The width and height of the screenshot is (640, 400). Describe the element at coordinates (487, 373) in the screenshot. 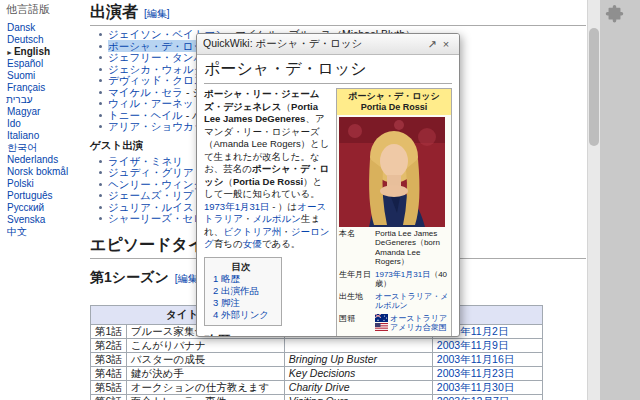

I see `episode-airdate-link: 2003年11月23日` at that location.